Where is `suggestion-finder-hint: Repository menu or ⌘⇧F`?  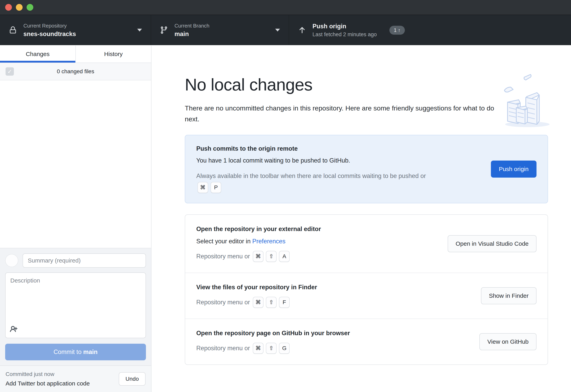
suggestion-finder-hint: Repository menu or ⌘⇧F is located at coordinates (257, 302).